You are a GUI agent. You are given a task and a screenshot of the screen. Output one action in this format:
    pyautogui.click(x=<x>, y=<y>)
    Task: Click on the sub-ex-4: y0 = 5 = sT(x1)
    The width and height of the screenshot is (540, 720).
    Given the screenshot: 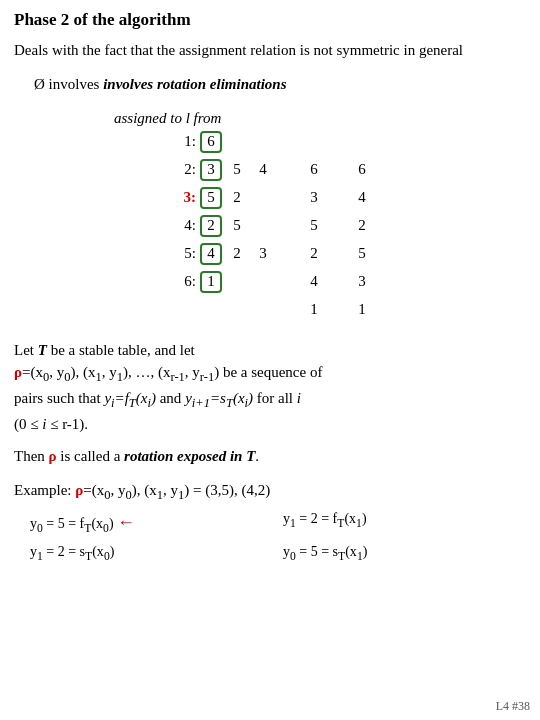 What is the action you would take?
    pyautogui.click(x=404, y=554)
    